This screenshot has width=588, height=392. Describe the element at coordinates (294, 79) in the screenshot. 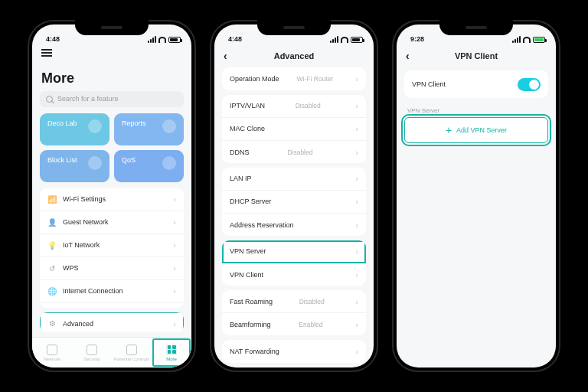

I see `row-operation-mode: Operation ModeWi-Fi Router›` at that location.